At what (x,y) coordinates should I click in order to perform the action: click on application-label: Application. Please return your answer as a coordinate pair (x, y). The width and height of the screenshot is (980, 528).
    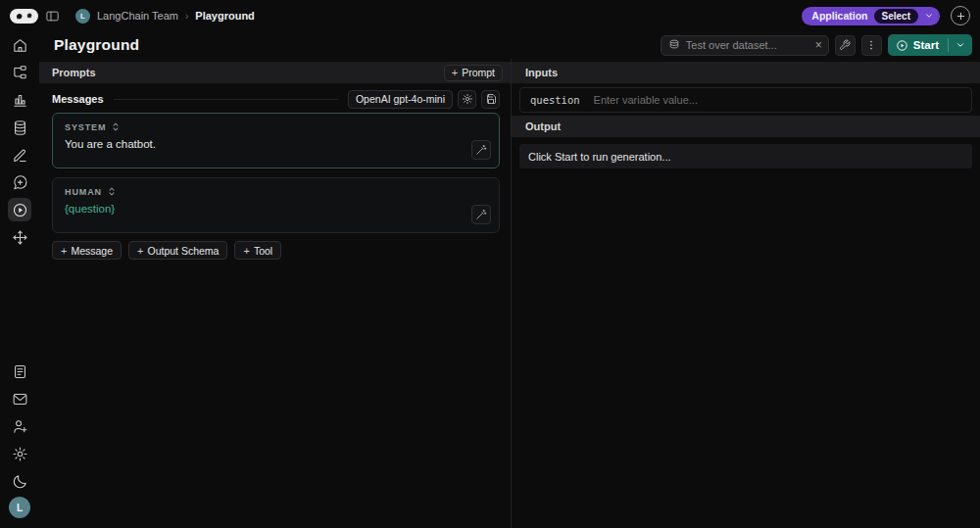
    Looking at the image, I should click on (839, 16).